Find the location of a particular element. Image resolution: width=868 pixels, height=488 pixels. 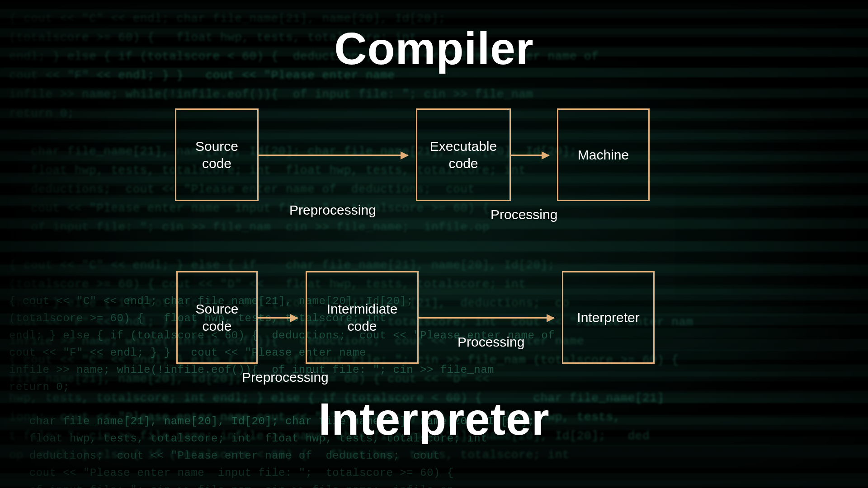

title-compiler: Compiler is located at coordinates (434, 49).